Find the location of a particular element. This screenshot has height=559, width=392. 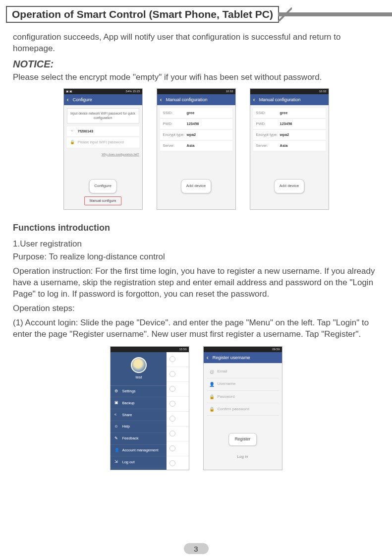

register-body: @Email 👤Username 🔒Password 🔒Confirm pass… is located at coordinates (243, 417).